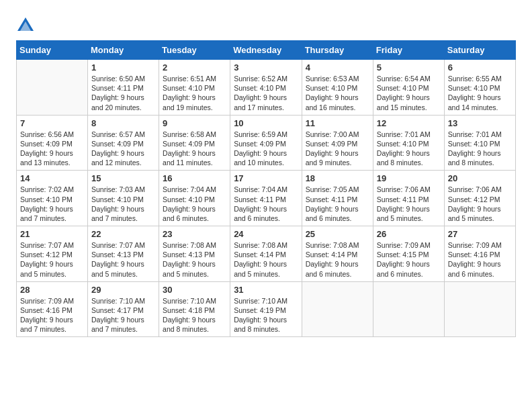  I want to click on day-info: Sunrise: 7:10 AMSunset: 4:17 PMDaylight:…, so click(124, 316).